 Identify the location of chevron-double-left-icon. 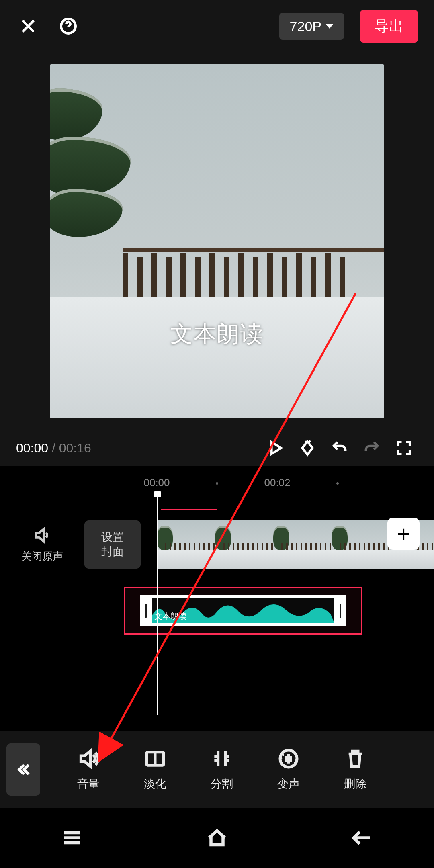
(23, 770).